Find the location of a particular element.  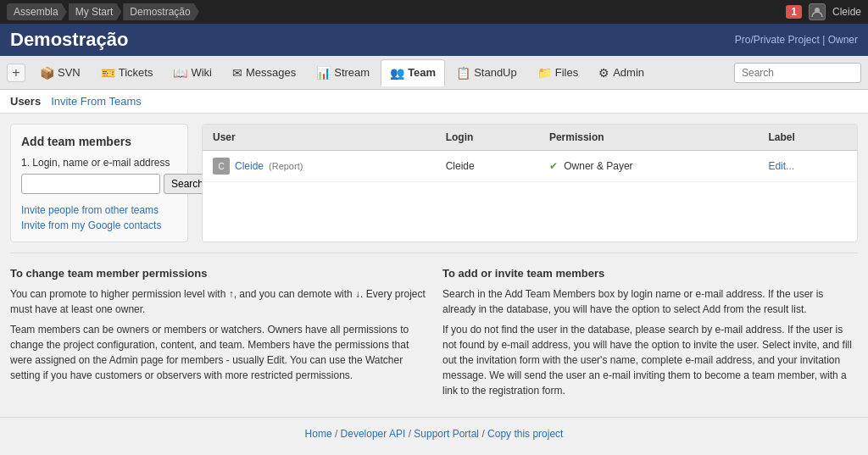

footer-copy-link: Copy this project is located at coordinates (526, 434).